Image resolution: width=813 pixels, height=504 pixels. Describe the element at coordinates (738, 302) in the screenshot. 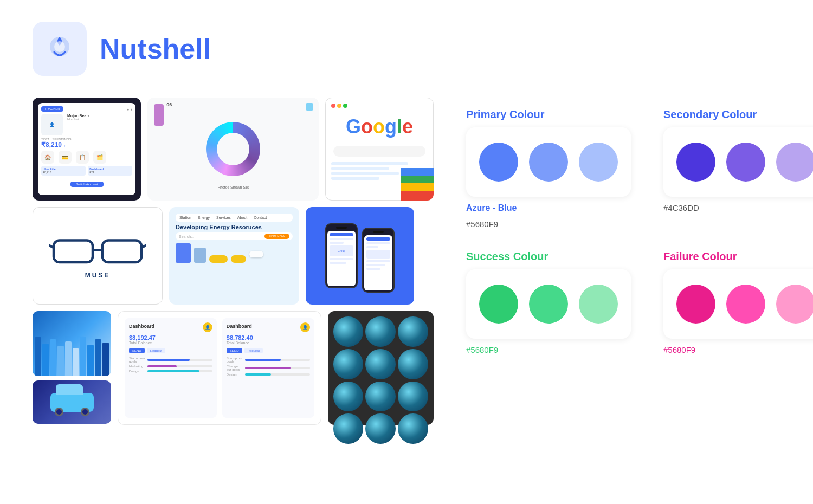

I see `failure-colour-section: Failure Colour #5680F9` at that location.